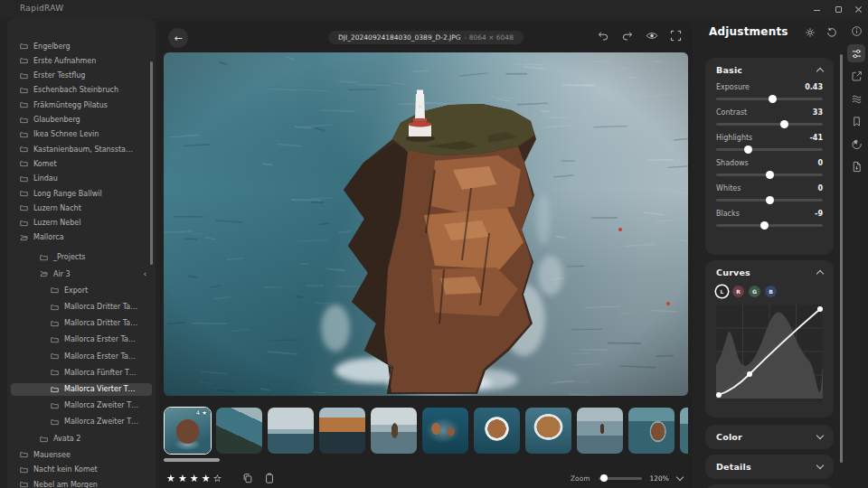  What do you see at coordinates (680, 477) in the screenshot?
I see `zoom-dropdown-chevron-icon` at bounding box center [680, 477].